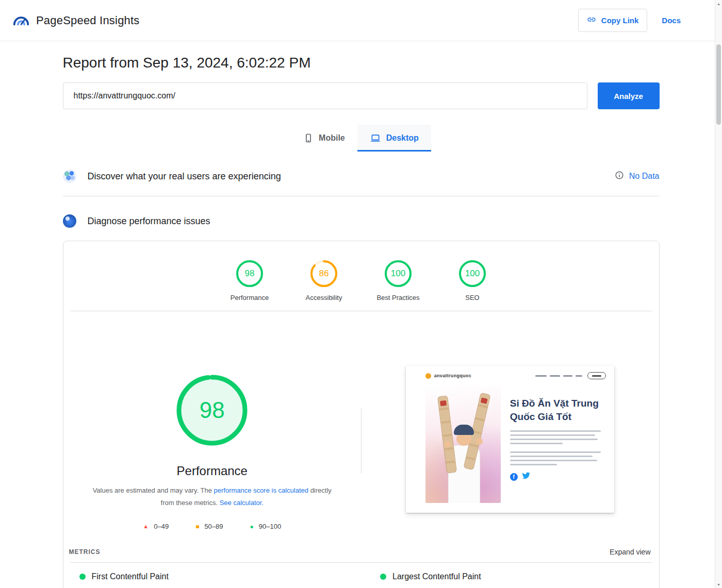 The height and width of the screenshot is (588, 722). What do you see at coordinates (324, 298) in the screenshot?
I see `accessibility-score-label: Accessibility` at bounding box center [324, 298].